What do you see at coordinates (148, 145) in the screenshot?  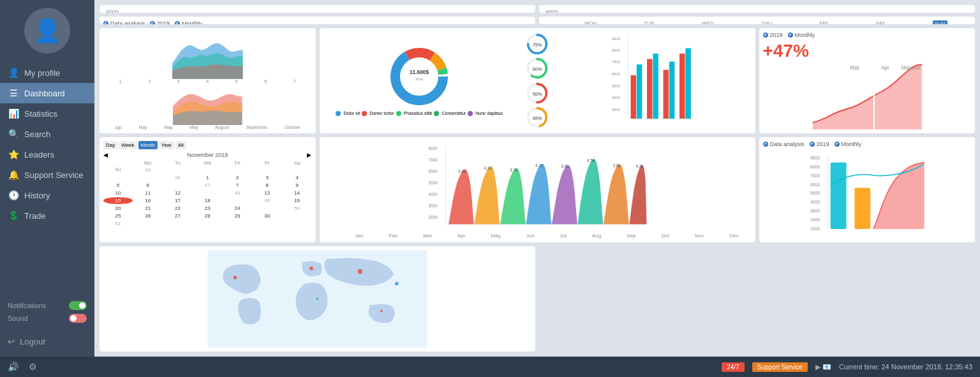 I see `cal-tab-month: Month` at bounding box center [148, 145].